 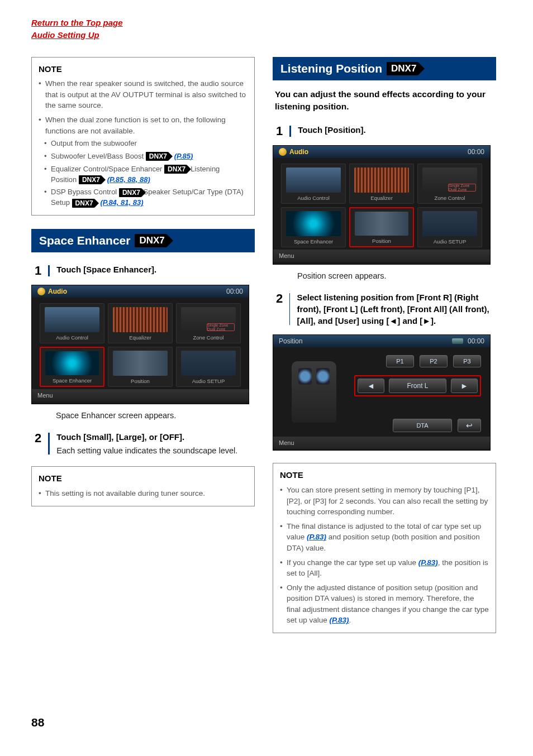 I want to click on note-subitem: Subwoofer Level/Bass Boost DNX7 (P.85), so click(x=146, y=156).